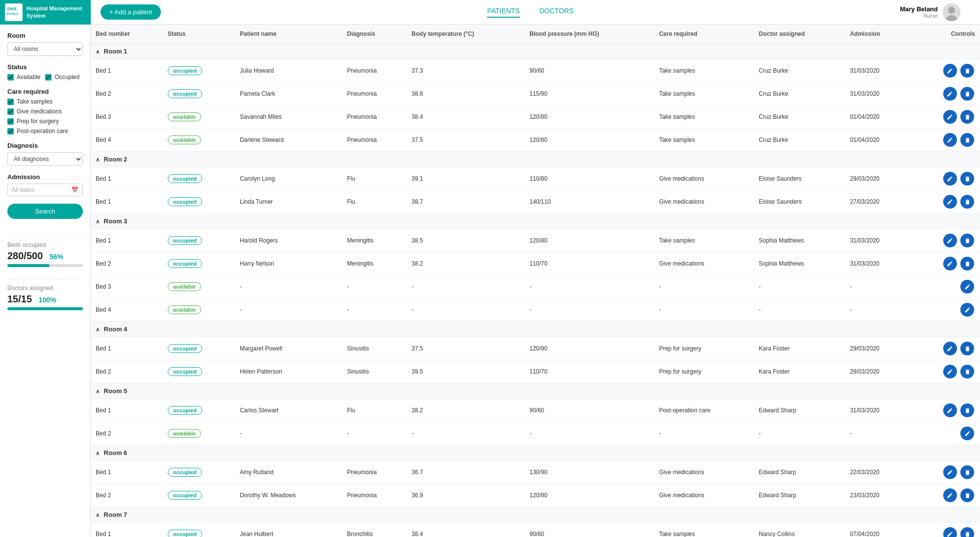 The width and height of the screenshot is (980, 537). Describe the element at coordinates (45, 190) in the screenshot. I see `date-input: All dates 📅` at that location.